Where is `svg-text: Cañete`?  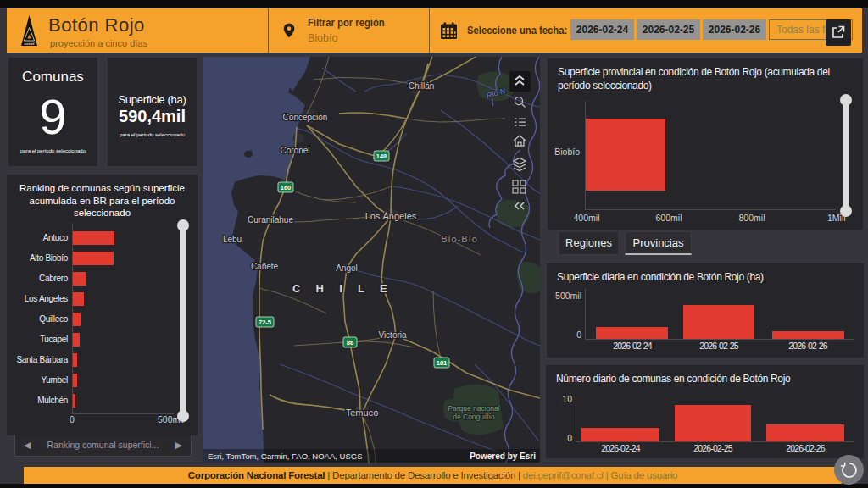 svg-text: Cañete is located at coordinates (264, 266).